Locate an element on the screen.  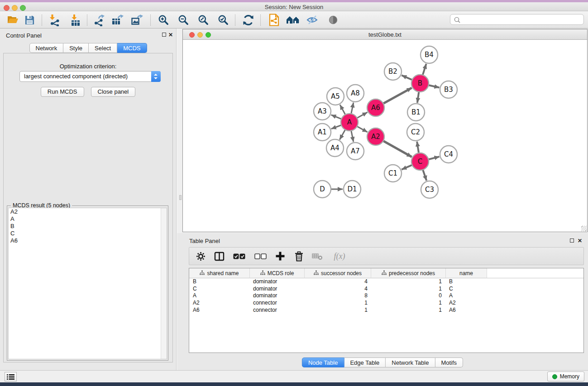
close-panel-icon: ✕ is located at coordinates (171, 35).